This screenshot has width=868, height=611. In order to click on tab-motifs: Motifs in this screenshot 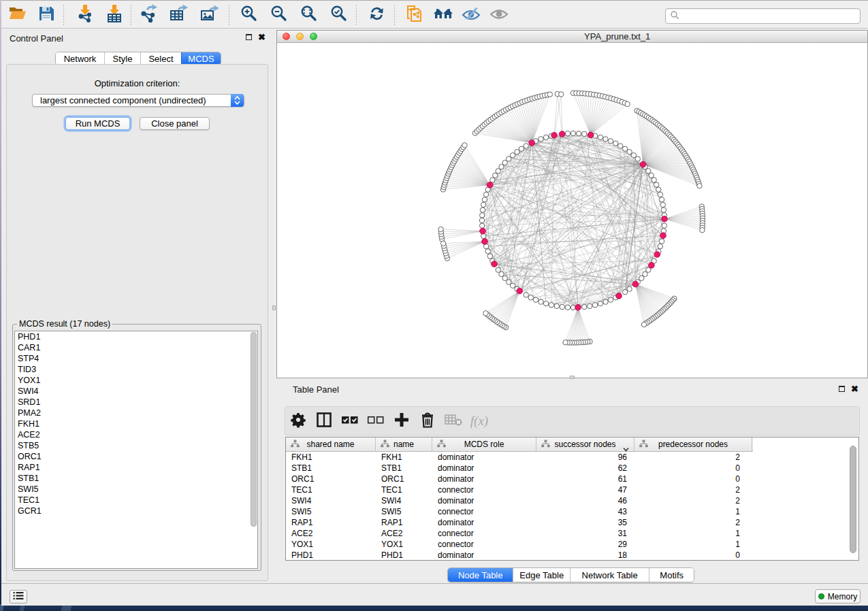, I will do `click(671, 575)`.